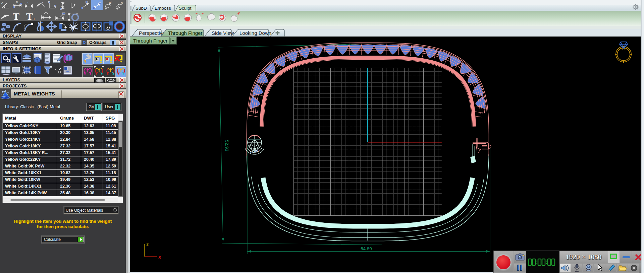 This screenshot has height=273, width=644. I want to click on svg-text: 52.93, so click(227, 146).